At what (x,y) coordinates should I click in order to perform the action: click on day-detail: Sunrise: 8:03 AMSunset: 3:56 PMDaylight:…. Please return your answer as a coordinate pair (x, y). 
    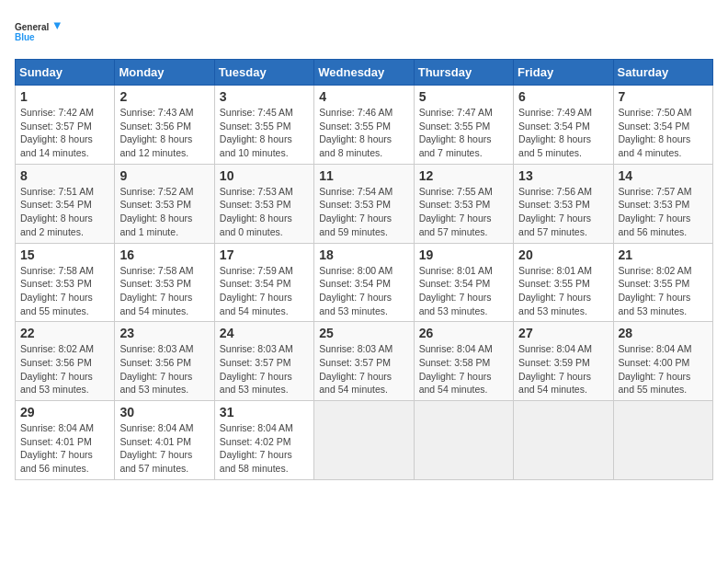
    Looking at the image, I should click on (164, 370).